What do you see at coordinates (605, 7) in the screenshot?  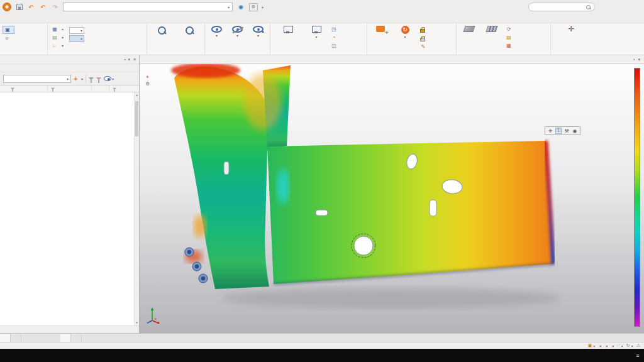 I see `minimize-button` at bounding box center [605, 7].